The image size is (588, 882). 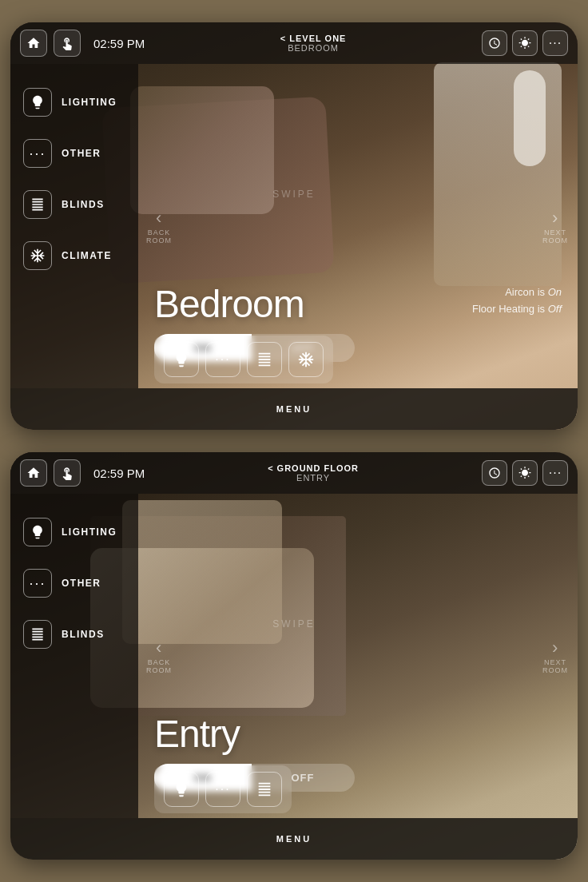 What do you see at coordinates (74, 102) in the screenshot?
I see `sidebar-item-lighting: LIGHTING` at bounding box center [74, 102].